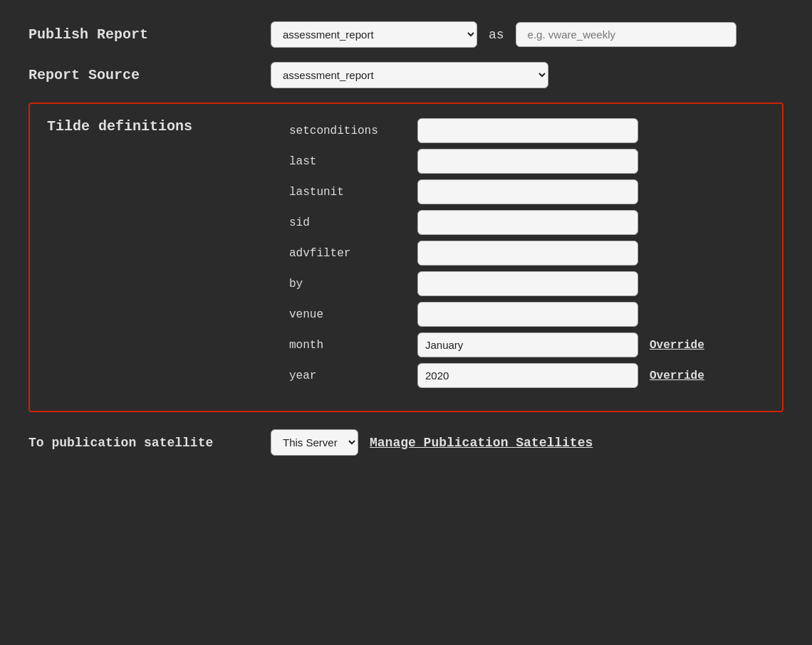 This screenshot has height=645, width=812. I want to click on publication-satellite-select: This Server, so click(315, 443).